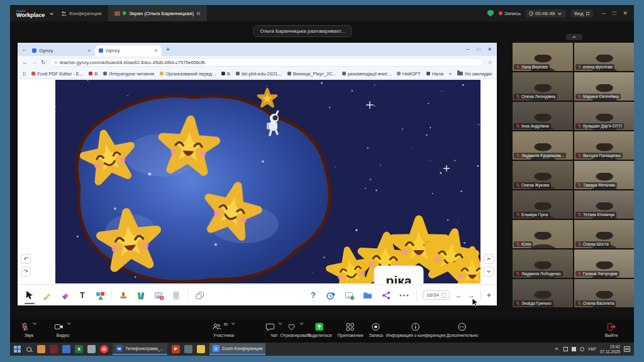 The image size is (644, 362). Describe the element at coordinates (313, 295) in the screenshot. I see `help-button: ?` at that location.